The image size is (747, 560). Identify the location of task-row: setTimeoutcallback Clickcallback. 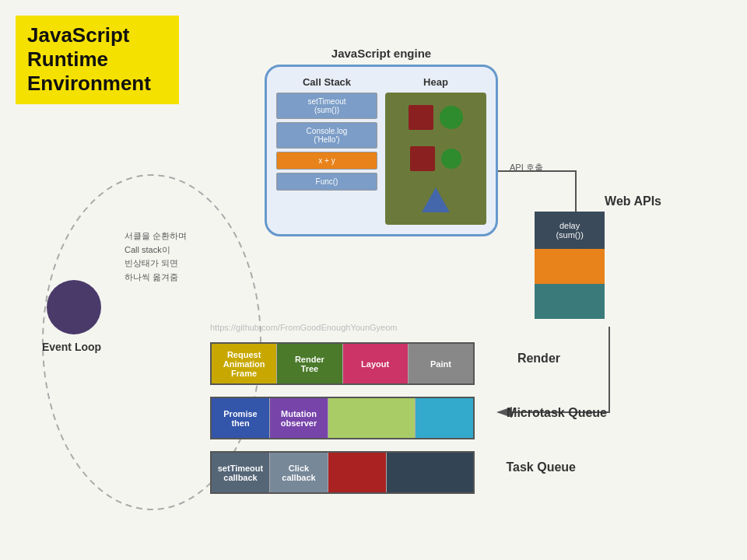
(342, 473).